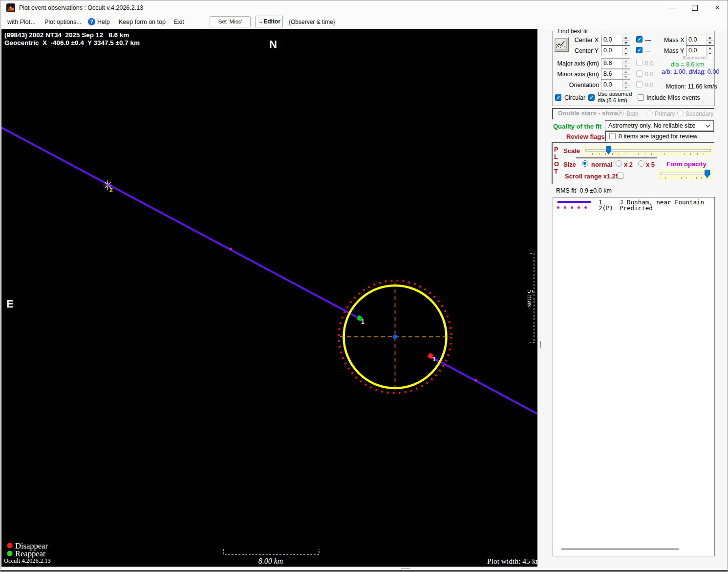  I want to click on disappear-legend-dot, so click(10, 546).